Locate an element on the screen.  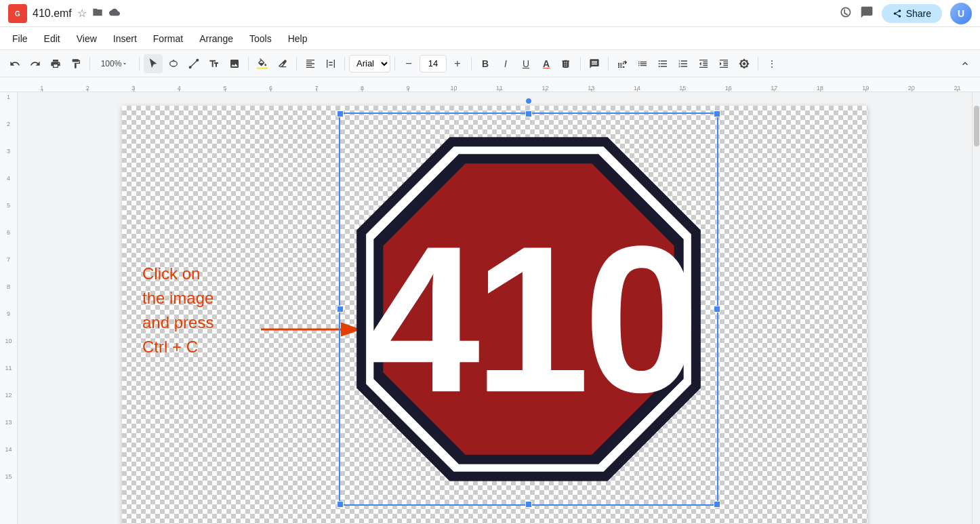
font-color-button: A is located at coordinates (546, 64).